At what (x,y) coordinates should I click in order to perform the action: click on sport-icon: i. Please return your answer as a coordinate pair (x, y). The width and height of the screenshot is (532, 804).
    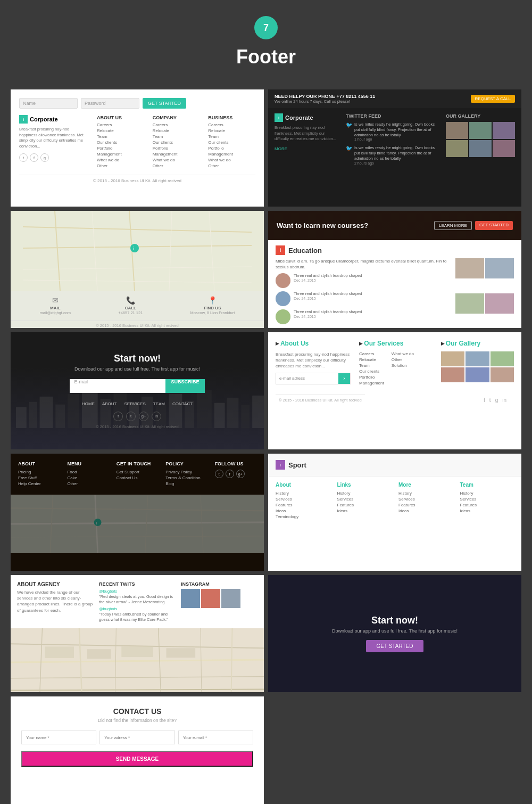
    Looking at the image, I should click on (280, 465).